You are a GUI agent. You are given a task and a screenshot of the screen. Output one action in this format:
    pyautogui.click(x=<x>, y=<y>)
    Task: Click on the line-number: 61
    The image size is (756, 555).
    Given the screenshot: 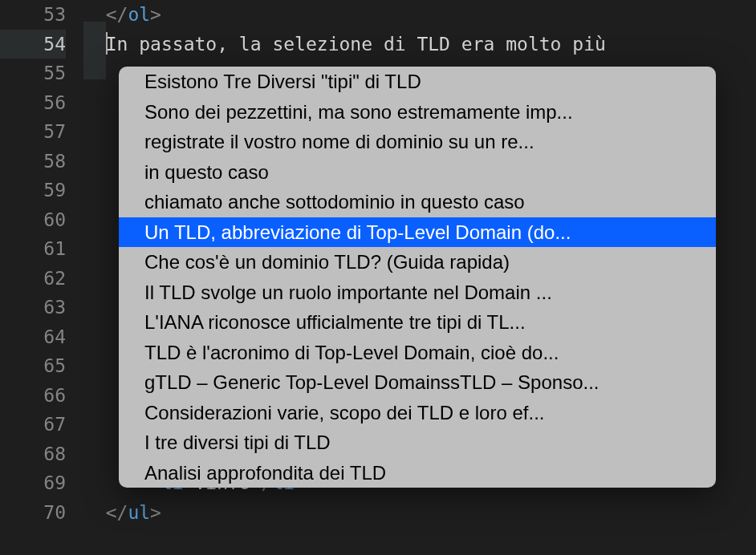 What is the action you would take?
    pyautogui.click(x=33, y=249)
    